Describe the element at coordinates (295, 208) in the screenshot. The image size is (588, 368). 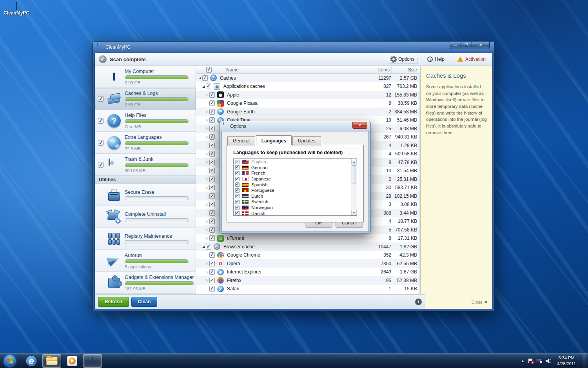
I see `language-item-norwegian: Norwegian` at that location.